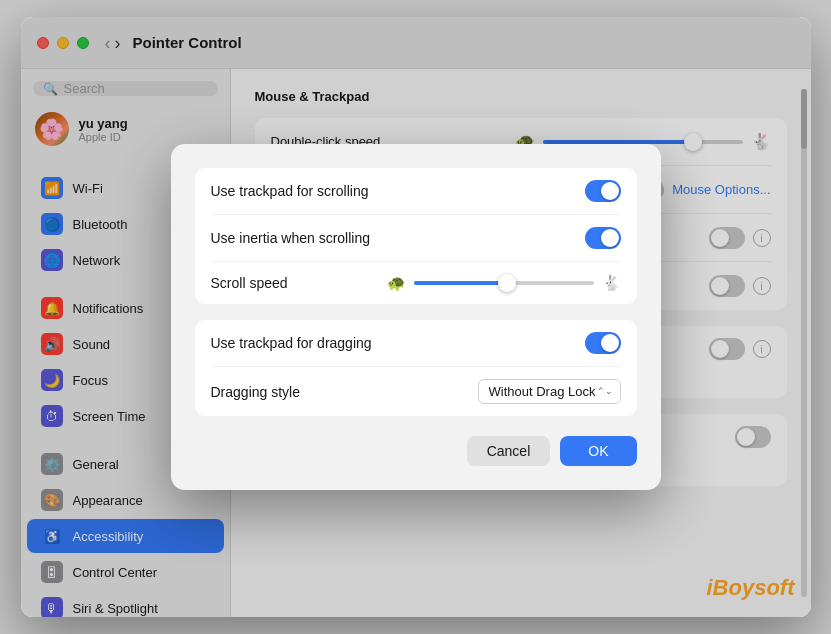 The width and height of the screenshot is (831, 634). I want to click on ok-button: OK, so click(598, 451).